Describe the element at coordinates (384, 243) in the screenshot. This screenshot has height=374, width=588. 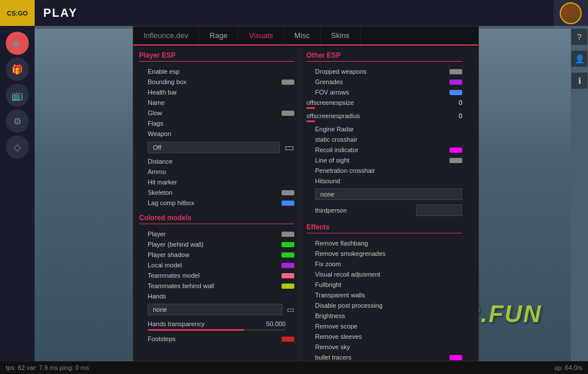
I see `option-remove-flashbang: Remove flashbang` at that location.